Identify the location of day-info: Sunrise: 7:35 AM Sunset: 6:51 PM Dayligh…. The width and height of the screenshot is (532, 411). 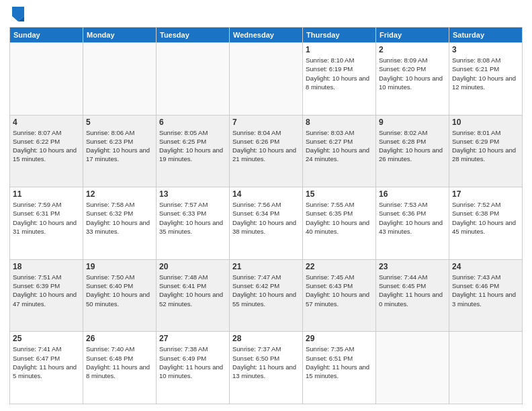
(339, 363).